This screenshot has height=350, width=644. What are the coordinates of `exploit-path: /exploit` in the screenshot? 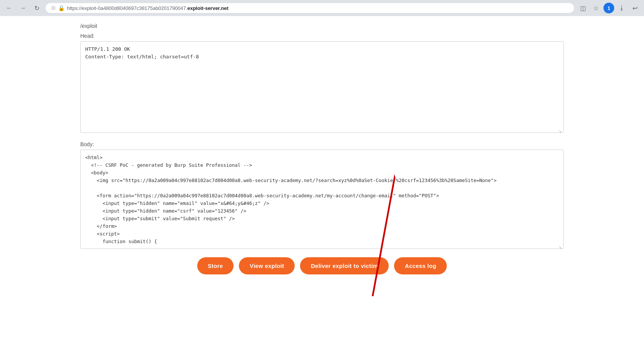 It's located at (322, 24).